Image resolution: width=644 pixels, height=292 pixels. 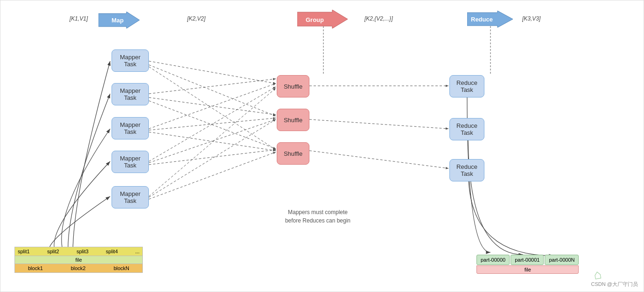 What do you see at coordinates (527, 260) in the screenshot?
I see `output-parts: part-00000 part-00001 part-0000N` at bounding box center [527, 260].